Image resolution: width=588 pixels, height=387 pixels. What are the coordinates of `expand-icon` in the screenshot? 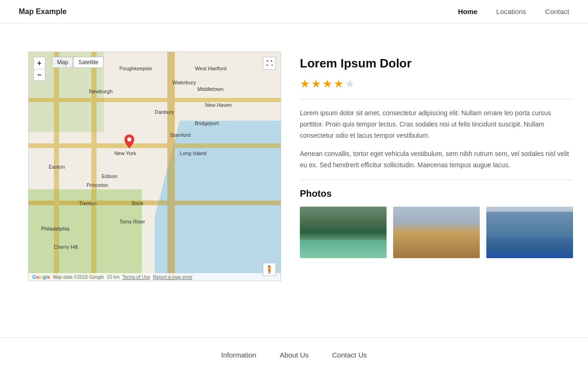 It's located at (269, 63).